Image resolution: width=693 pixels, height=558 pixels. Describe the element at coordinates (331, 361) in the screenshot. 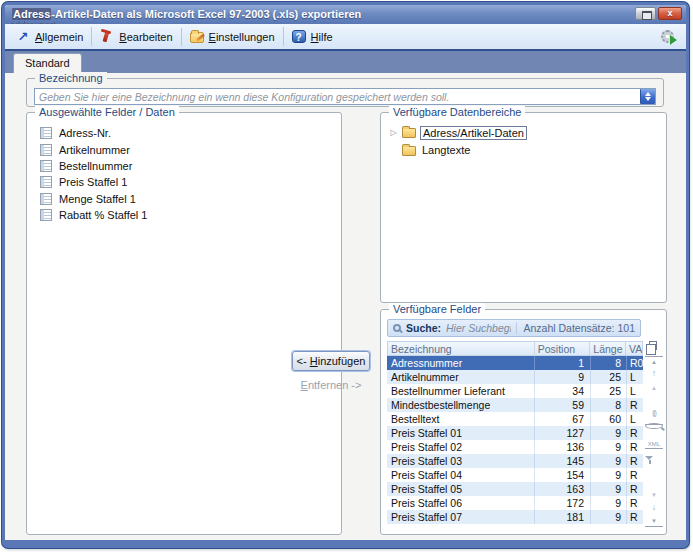

I see `add-button: <- Hinzufügen` at that location.